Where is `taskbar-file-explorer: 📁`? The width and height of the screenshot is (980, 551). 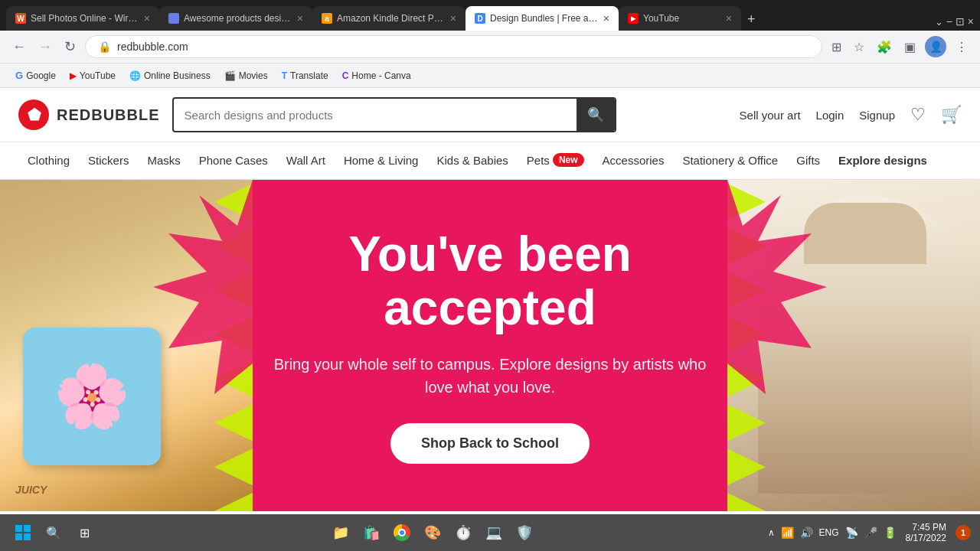
taskbar-file-explorer: 📁 is located at coordinates (341, 533).